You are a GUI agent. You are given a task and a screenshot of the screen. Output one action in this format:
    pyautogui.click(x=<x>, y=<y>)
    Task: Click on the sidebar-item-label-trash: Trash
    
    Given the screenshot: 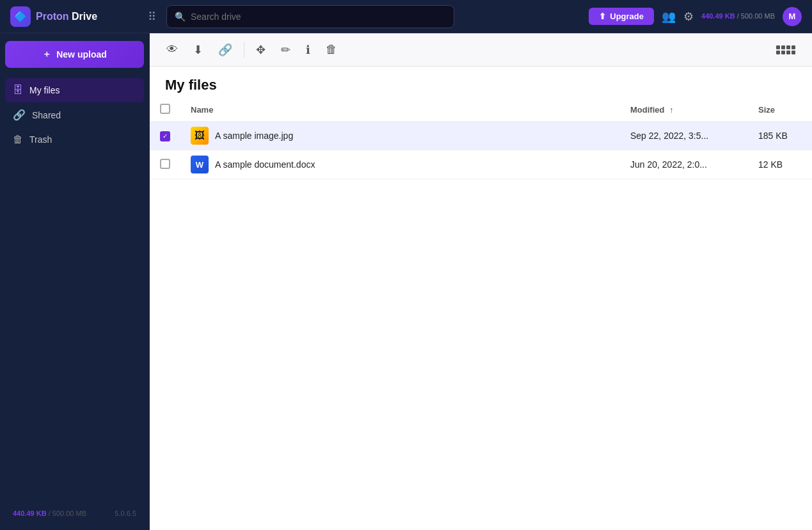 What is the action you would take?
    pyautogui.click(x=41, y=140)
    